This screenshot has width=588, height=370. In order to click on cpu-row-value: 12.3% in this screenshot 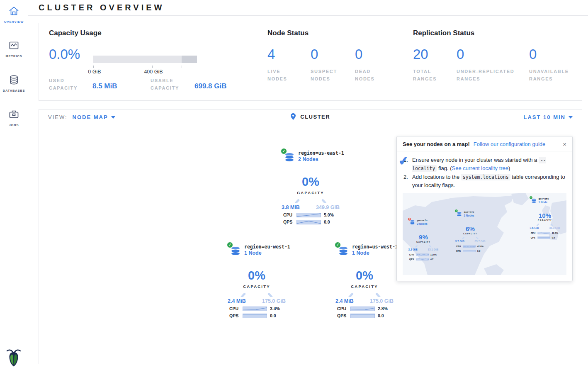, I will do `click(556, 233)`.